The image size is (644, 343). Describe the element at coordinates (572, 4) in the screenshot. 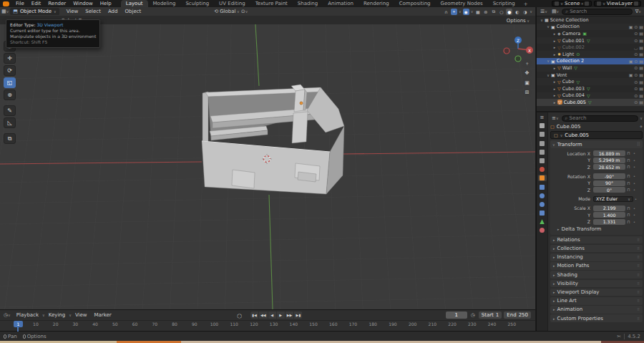

I see `scene-selector: ∨ Scene ⌖` at that location.